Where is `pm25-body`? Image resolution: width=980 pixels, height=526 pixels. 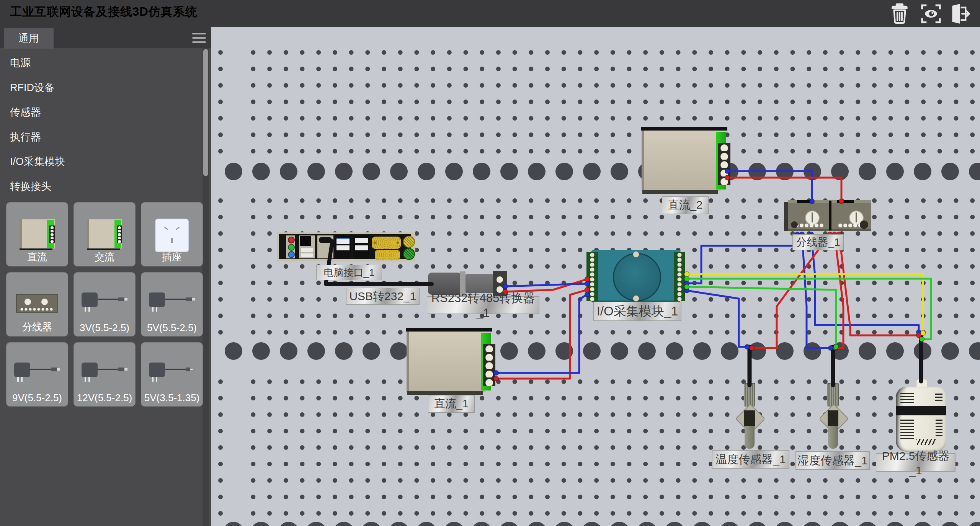
pm25-body is located at coordinates (921, 419).